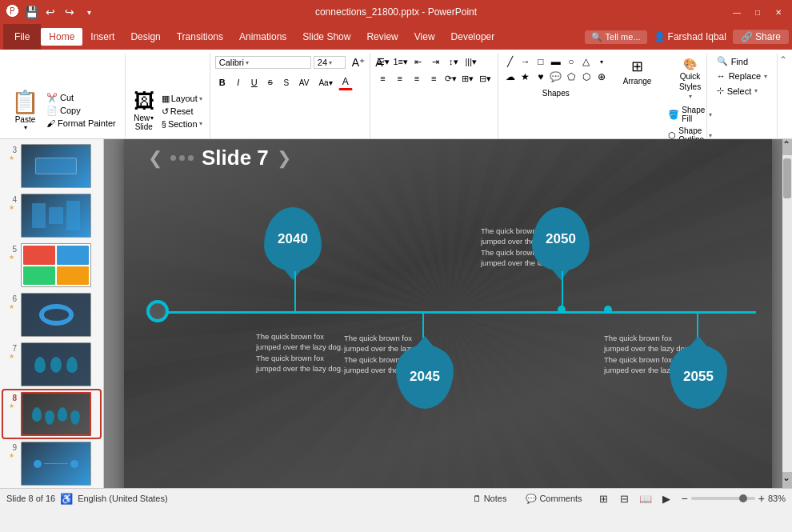 Image resolution: width=792 pixels, height=532 pixels. What do you see at coordinates (510, 77) in the screenshot?
I see `shape-cloud: ☁` at bounding box center [510, 77].